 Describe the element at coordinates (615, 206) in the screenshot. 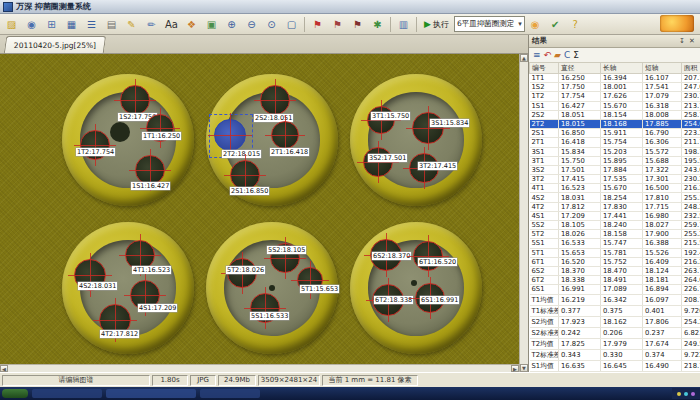

I see `table-row: 4T217.81217.83017.715248.2209` at that location.